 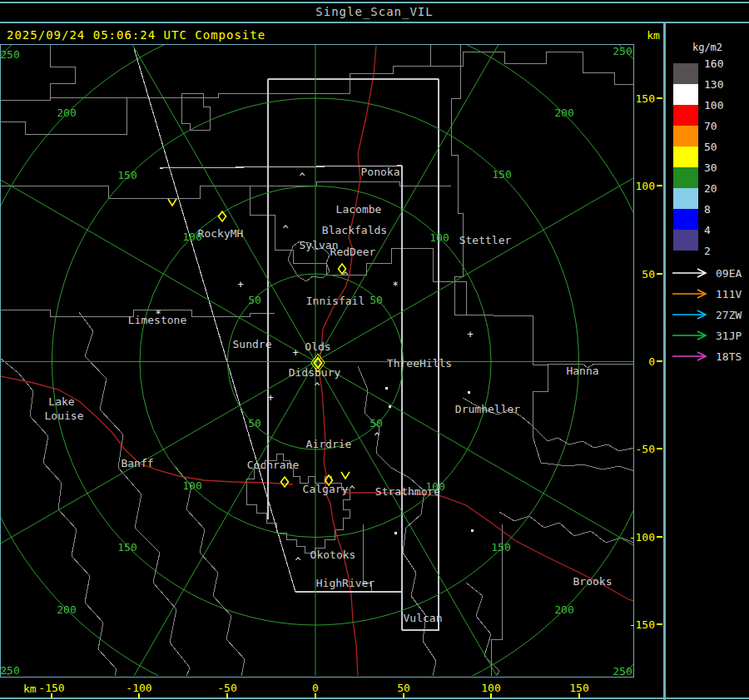 I want to click on bottom-axis-tick-label: -50, so click(x=226, y=688).